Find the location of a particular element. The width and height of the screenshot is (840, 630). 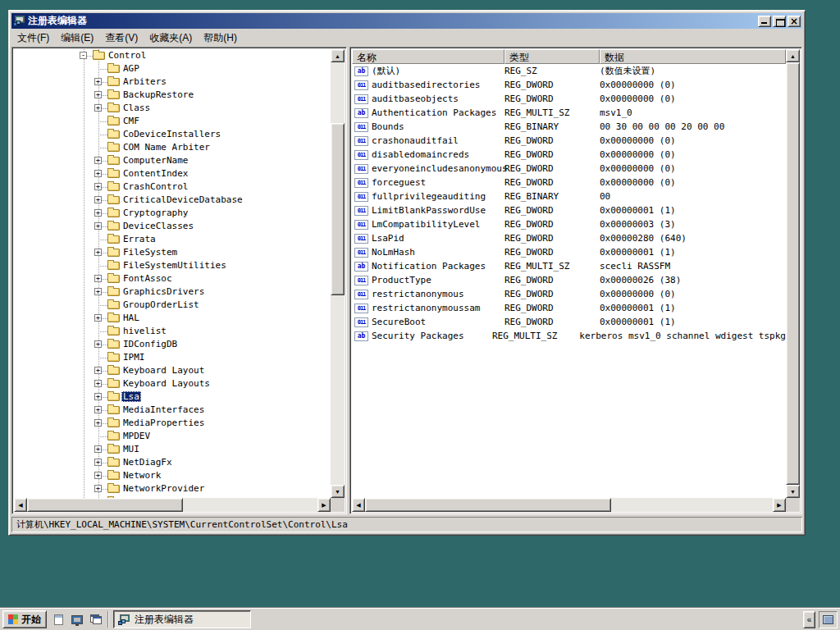

value-row-restrictanonymous: 011restrictanonymousREG_DWORD0x00000000 … is located at coordinates (569, 294).